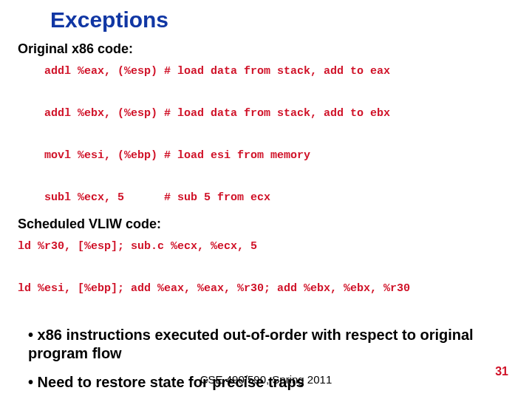 This screenshot has height=399, width=532. What do you see at coordinates (267, 49) in the screenshot?
I see `original-code-heading: Original x86 code:` at bounding box center [267, 49].